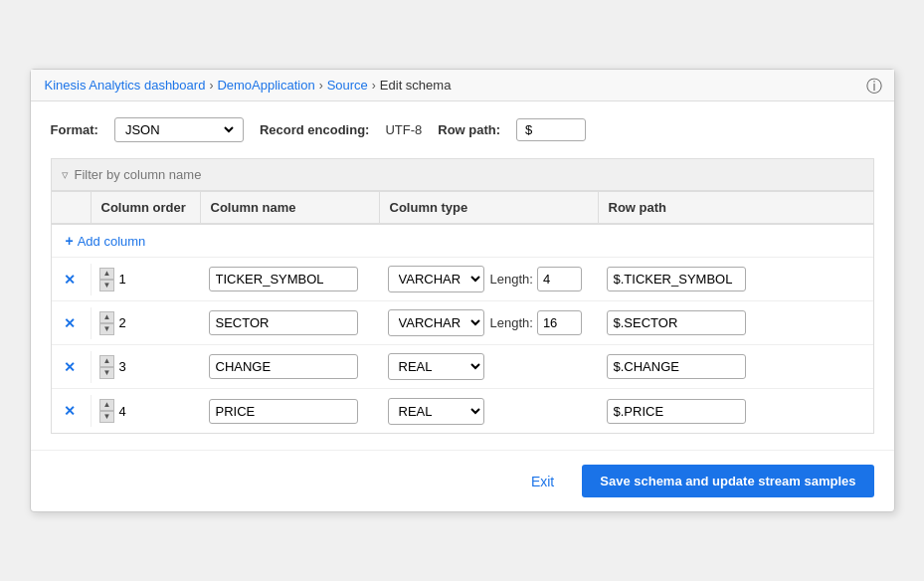 Image resolution: width=924 pixels, height=581 pixels. What do you see at coordinates (111, 241) in the screenshot?
I see `add-column-label: Add column` at bounding box center [111, 241].